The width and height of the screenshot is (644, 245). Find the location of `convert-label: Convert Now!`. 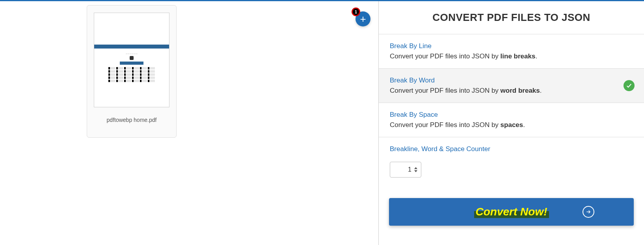

convert-label: Convert Now! is located at coordinates (512, 212).